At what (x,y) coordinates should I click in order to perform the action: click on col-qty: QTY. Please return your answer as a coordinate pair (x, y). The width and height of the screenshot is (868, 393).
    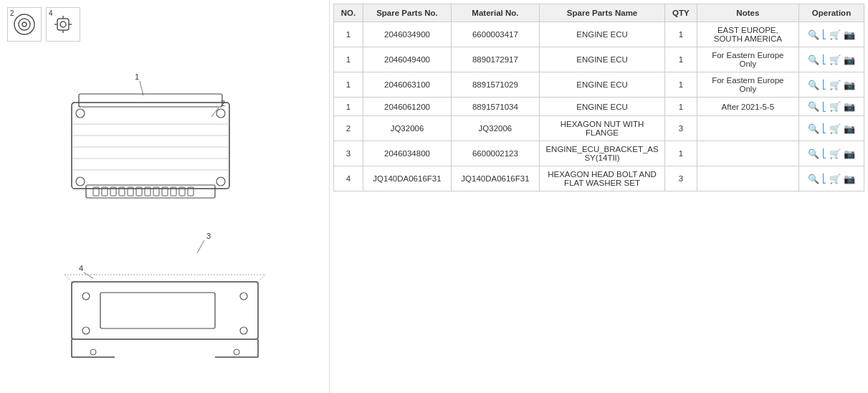
    Looking at the image, I should click on (681, 13).